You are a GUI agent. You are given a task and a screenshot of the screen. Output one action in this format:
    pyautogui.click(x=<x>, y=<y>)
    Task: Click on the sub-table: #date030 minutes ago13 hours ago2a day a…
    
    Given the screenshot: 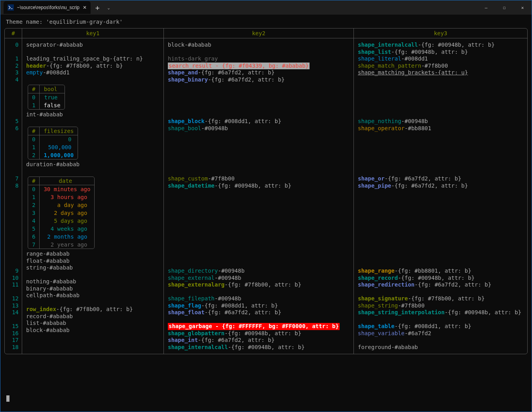 What is the action you would take?
    pyautogui.click(x=61, y=213)
    